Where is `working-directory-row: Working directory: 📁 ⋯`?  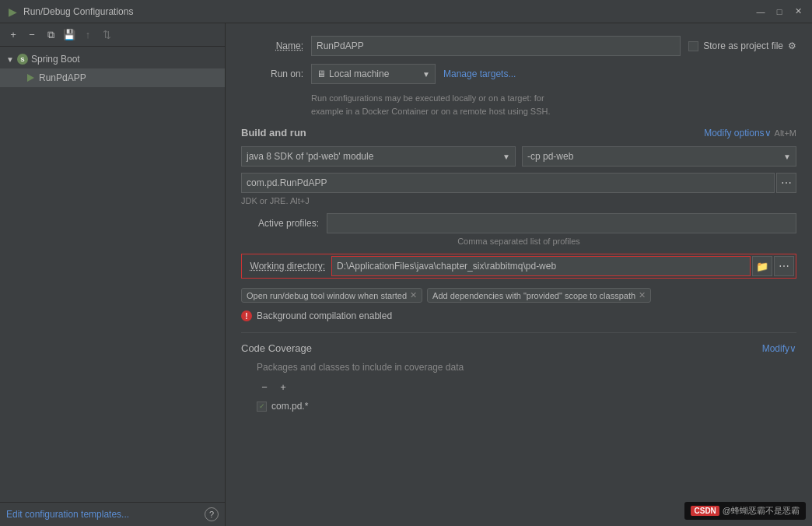
working-directory-row: Working directory: 📁 ⋯ is located at coordinates (519, 266).